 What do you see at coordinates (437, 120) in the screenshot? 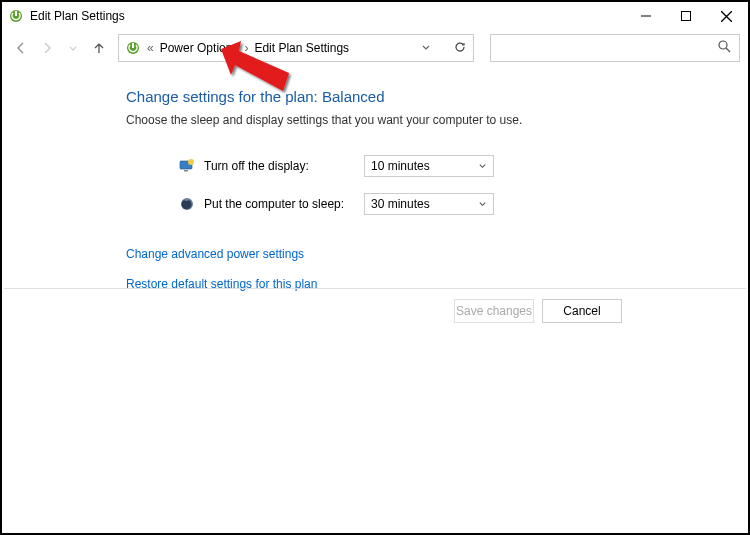
I see `page-description: Choose the sleep and display settings th…` at bounding box center [437, 120].